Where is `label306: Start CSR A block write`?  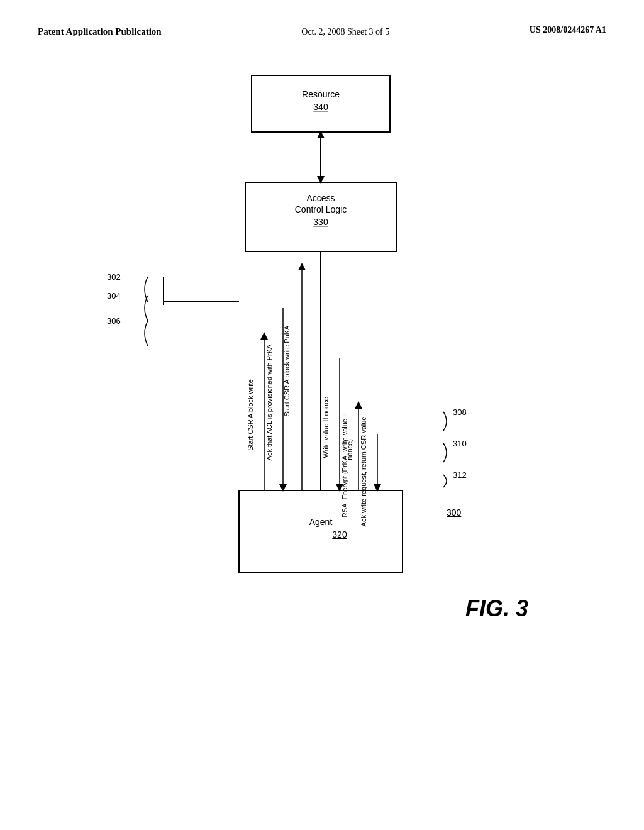
label306: Start CSR A block write is located at coordinates (250, 415).